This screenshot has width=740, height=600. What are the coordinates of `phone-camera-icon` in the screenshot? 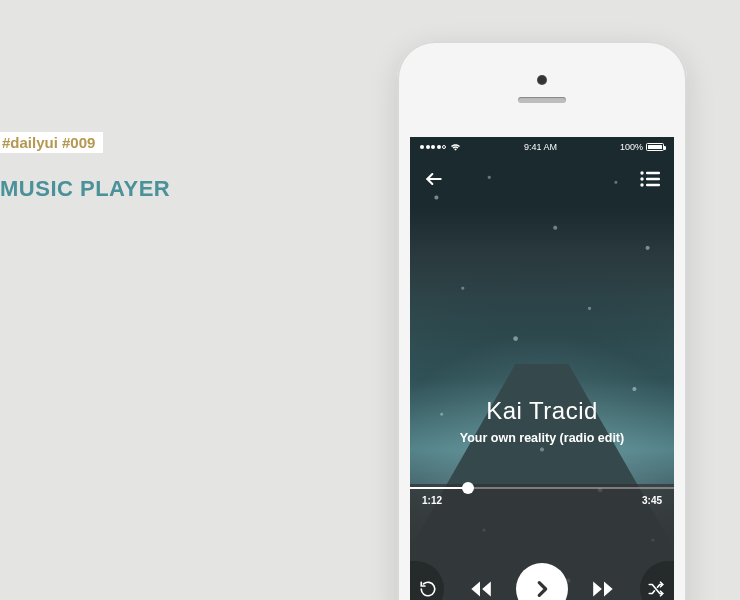 It's located at (542, 80).